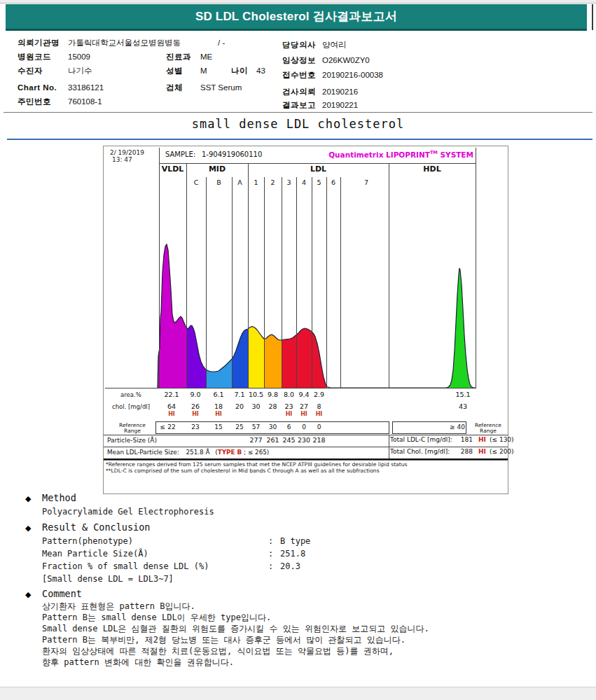 Image resolution: width=596 pixels, height=700 pixels. I want to click on dept-label: 진료과, so click(179, 57).